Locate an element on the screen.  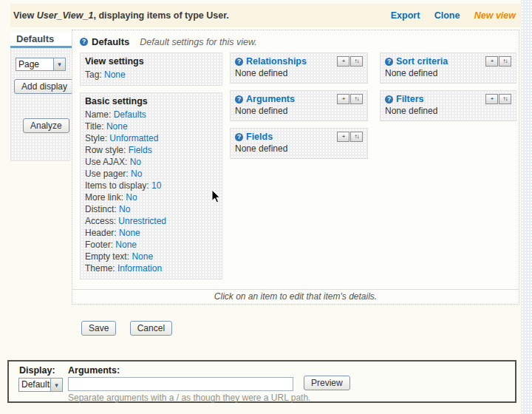
filters-title-link: Filters is located at coordinates (410, 99).